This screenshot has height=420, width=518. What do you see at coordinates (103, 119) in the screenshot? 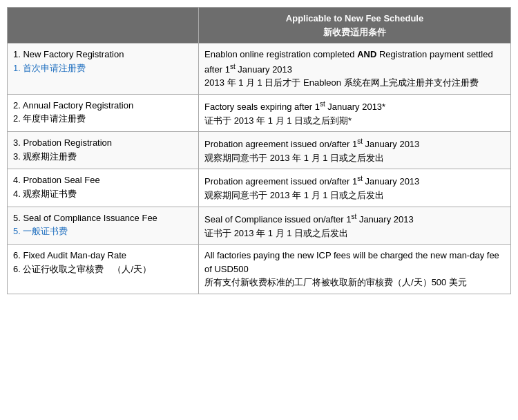
I see `label-zh-2: 2. 年度申请注册费` at bounding box center [103, 119].